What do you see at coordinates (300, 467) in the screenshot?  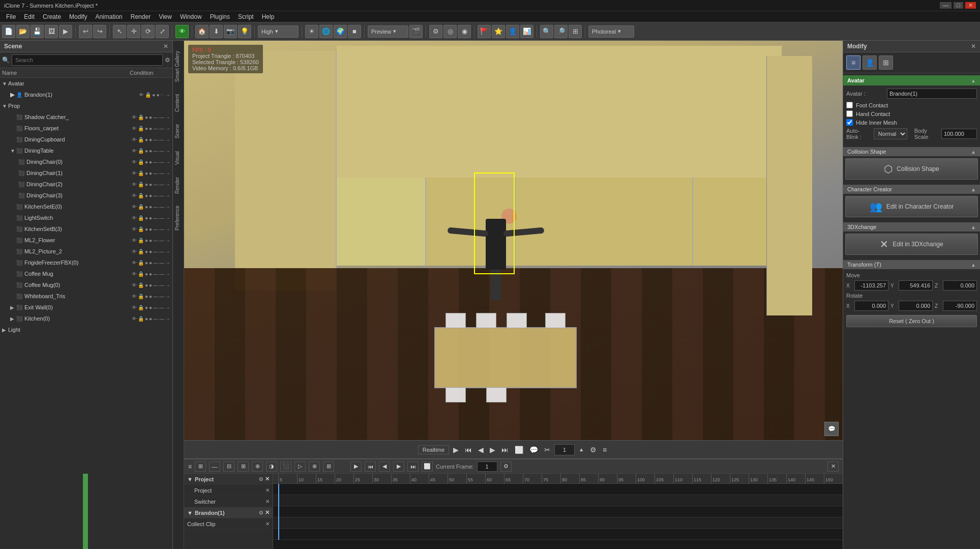 I see `tl-btn-8: ▷` at bounding box center [300, 467].